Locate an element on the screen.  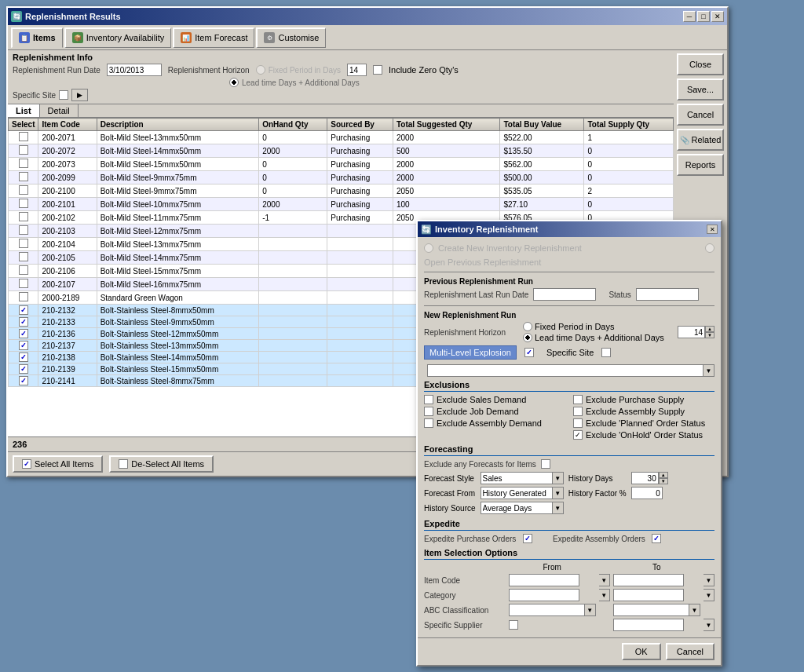
supplier-input is located at coordinates (649, 625).